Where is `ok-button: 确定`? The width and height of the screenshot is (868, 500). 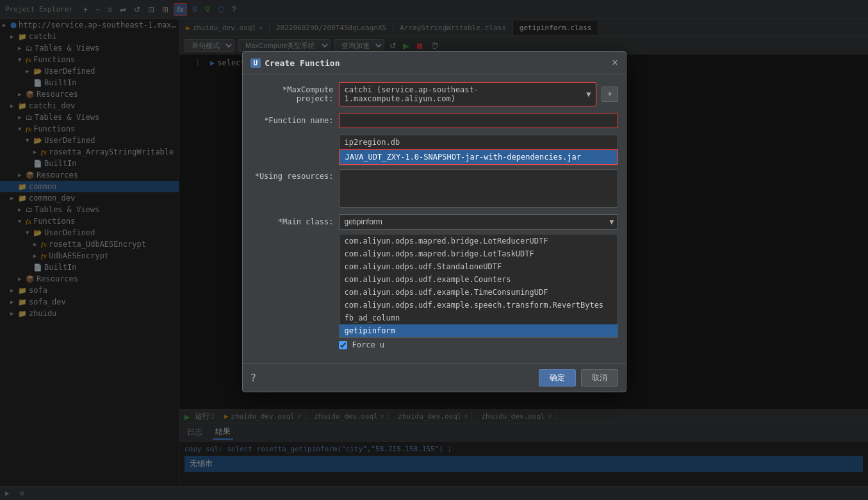 ok-button: 确定 is located at coordinates (557, 378).